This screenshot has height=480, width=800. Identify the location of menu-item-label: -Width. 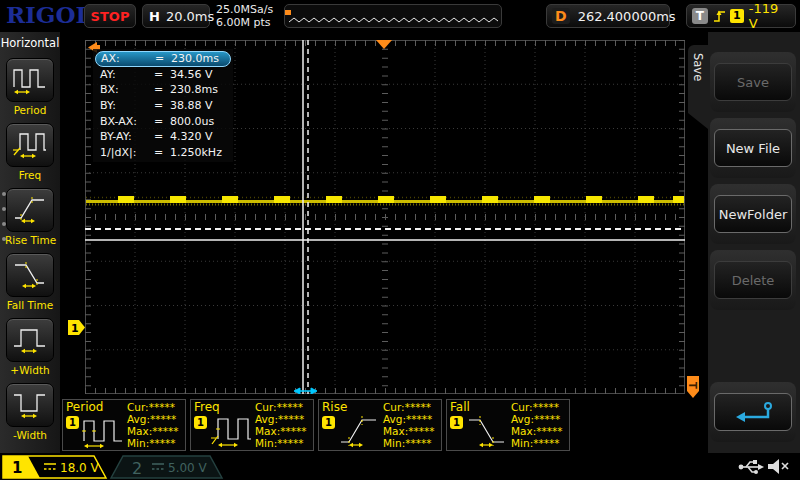
(30, 435).